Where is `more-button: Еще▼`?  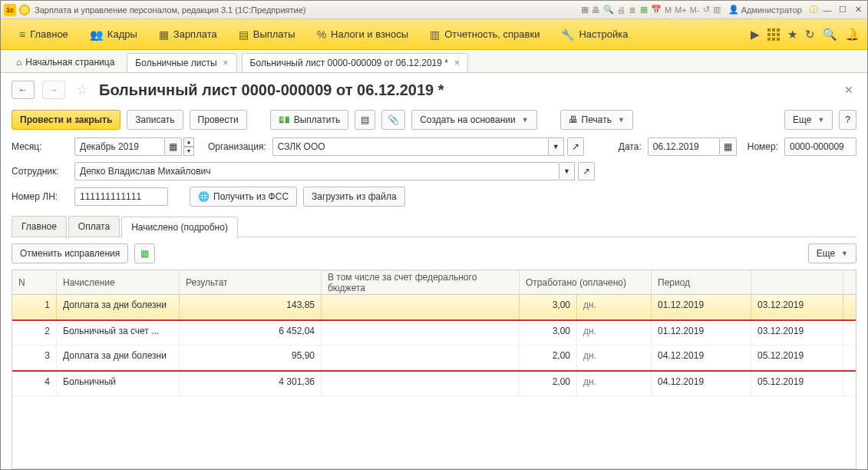
more-button: Еще▼ is located at coordinates (809, 120).